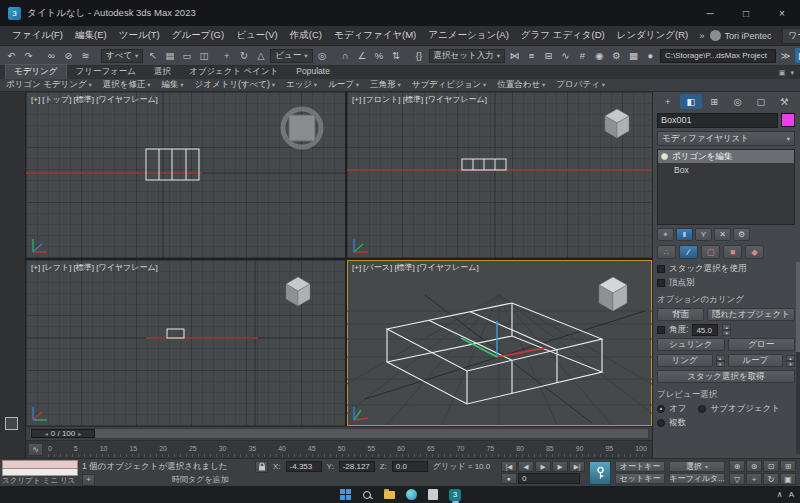 The image size is (800, 503). Describe the element at coordinates (661, 283) in the screenshot. I see `checkbox` at that location.